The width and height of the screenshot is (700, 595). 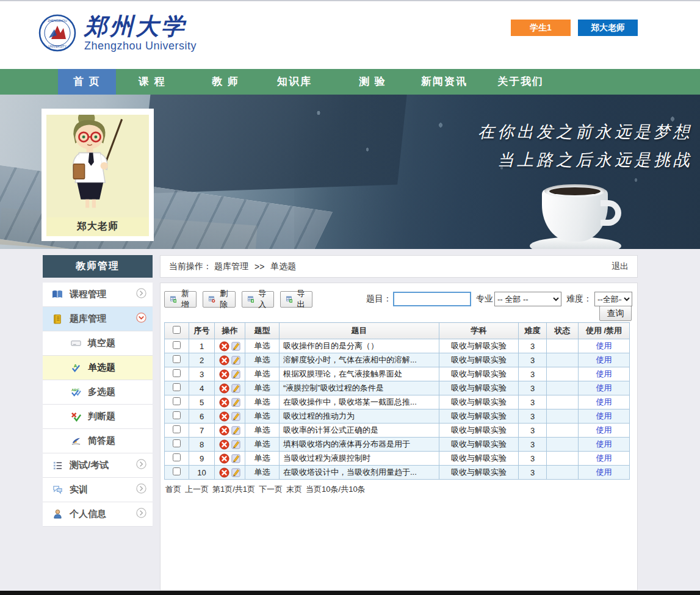 I want to click on sidebar-item-fill-blank: 填空题, so click(x=98, y=344).